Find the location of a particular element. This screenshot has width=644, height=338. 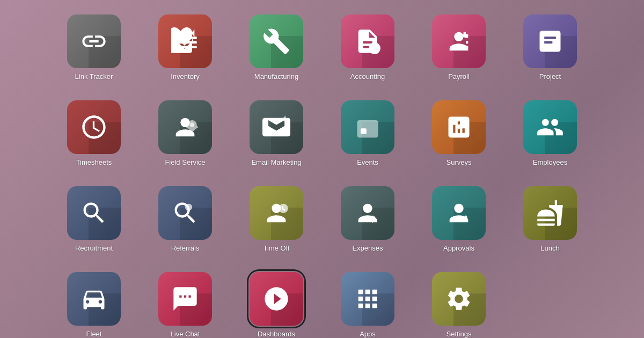

app-label-approvals: Approvals is located at coordinates (459, 248).